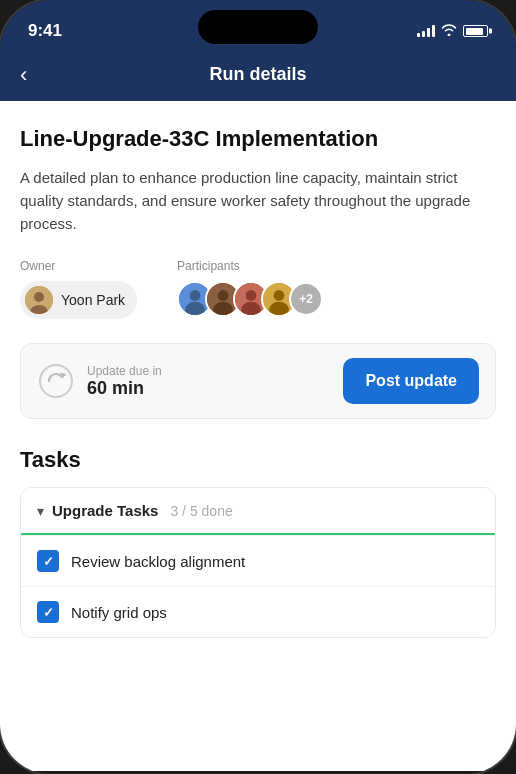  I want to click on refresh-icon, so click(56, 381).